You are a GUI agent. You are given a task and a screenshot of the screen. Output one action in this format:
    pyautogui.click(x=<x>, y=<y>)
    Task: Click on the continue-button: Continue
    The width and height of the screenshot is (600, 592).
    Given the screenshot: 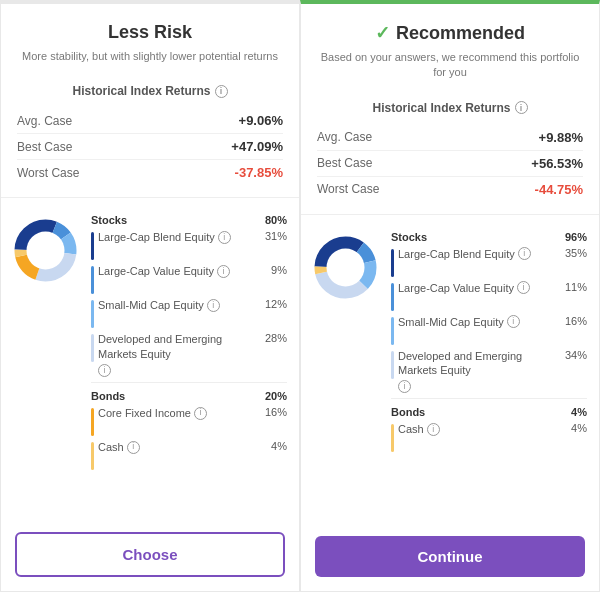 What is the action you would take?
    pyautogui.click(x=450, y=556)
    